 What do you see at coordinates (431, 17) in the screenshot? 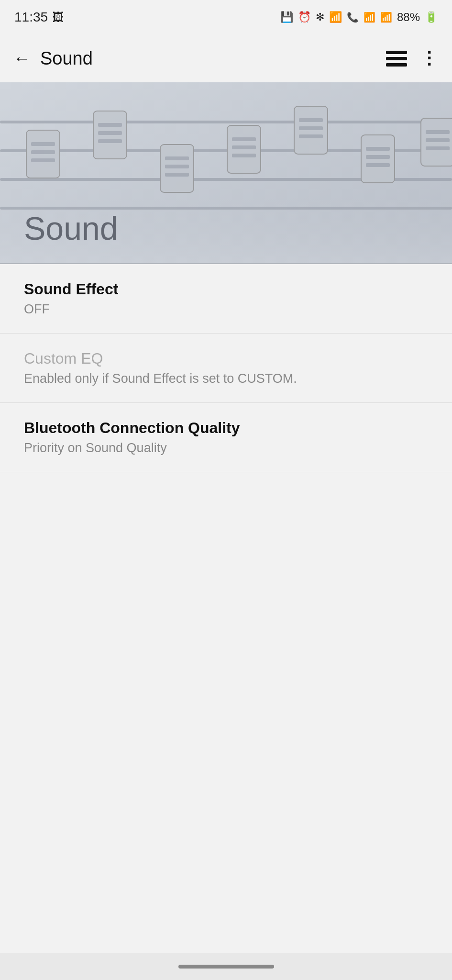
I see `battery-icon: 🔋` at bounding box center [431, 17].